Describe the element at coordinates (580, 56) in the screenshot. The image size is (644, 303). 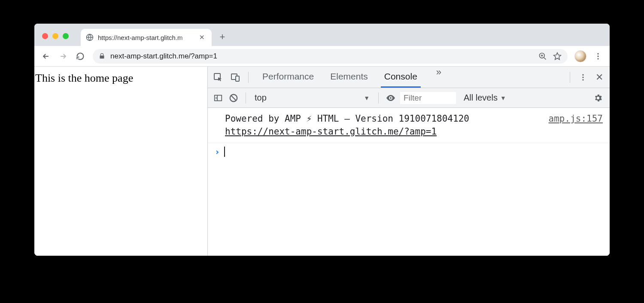
I see `profile-avatar` at that location.